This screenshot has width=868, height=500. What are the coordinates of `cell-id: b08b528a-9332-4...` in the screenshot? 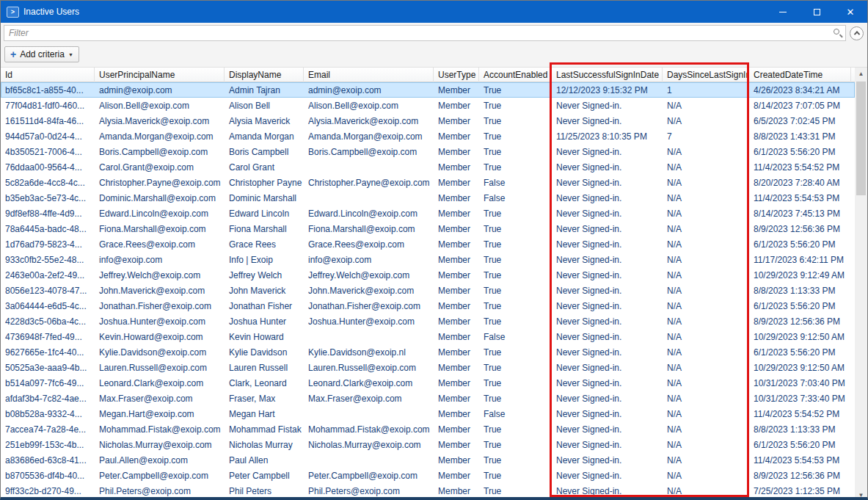 It's located at (48, 414).